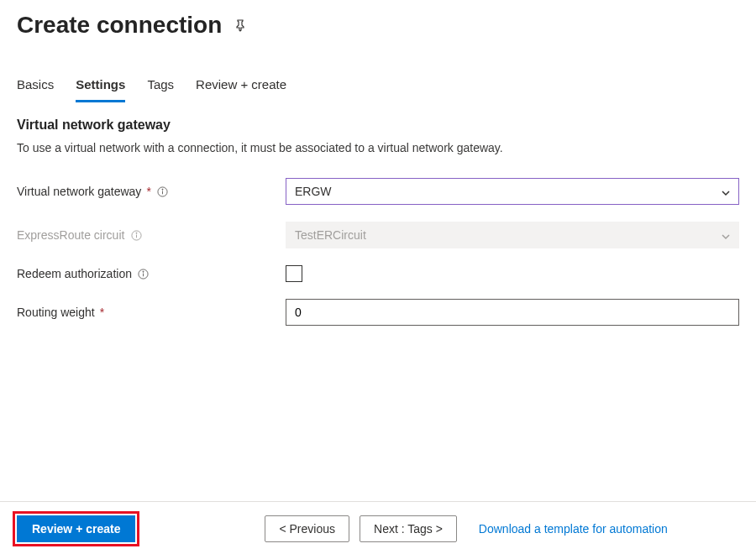  I want to click on routing-weight-input, so click(512, 312).